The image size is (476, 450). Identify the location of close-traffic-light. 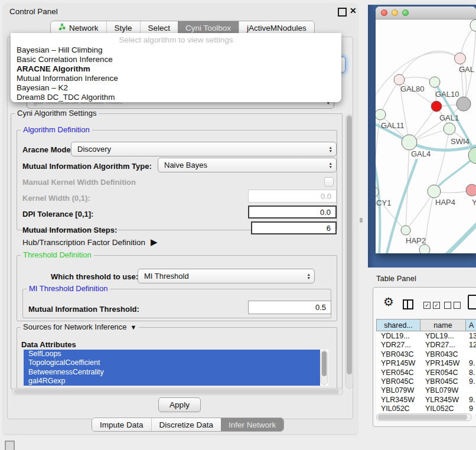
(384, 13).